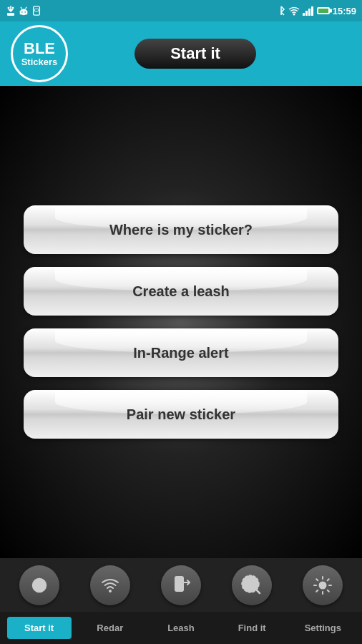 This screenshot has width=362, height=644. I want to click on pair-sticker-label: Pair new sticker, so click(181, 415).